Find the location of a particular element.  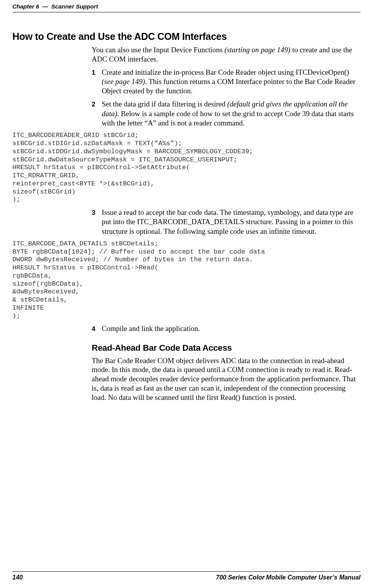

intro-pre: You can also use the Input Device Functi… is located at coordinates (158, 50).